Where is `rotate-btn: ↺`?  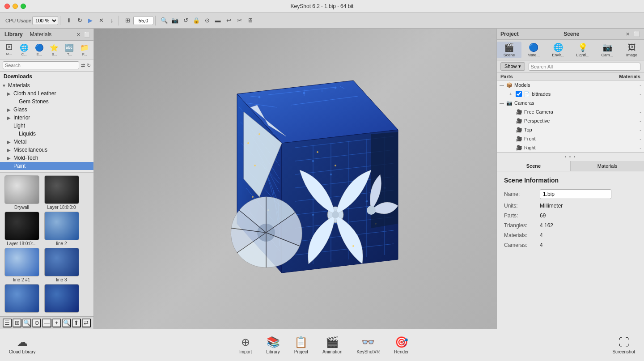 rotate-btn: ↺ is located at coordinates (186, 21).